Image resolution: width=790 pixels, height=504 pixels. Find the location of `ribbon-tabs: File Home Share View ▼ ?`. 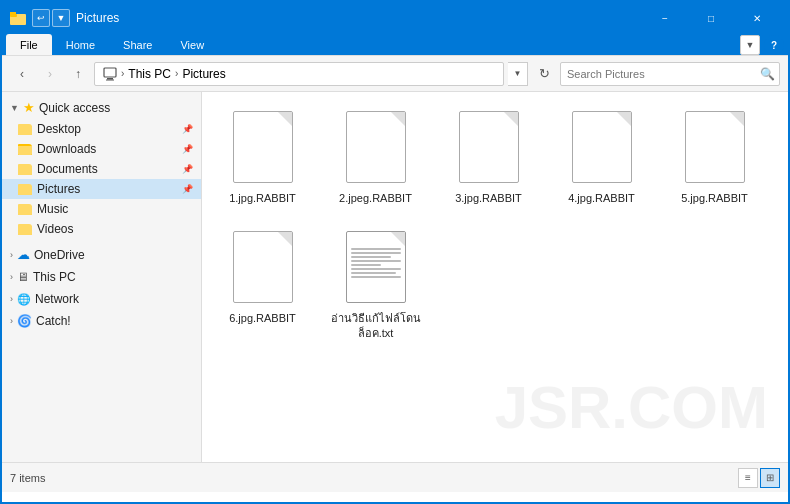

ribbon-tabs: File Home Share View ▼ ? is located at coordinates (395, 44).